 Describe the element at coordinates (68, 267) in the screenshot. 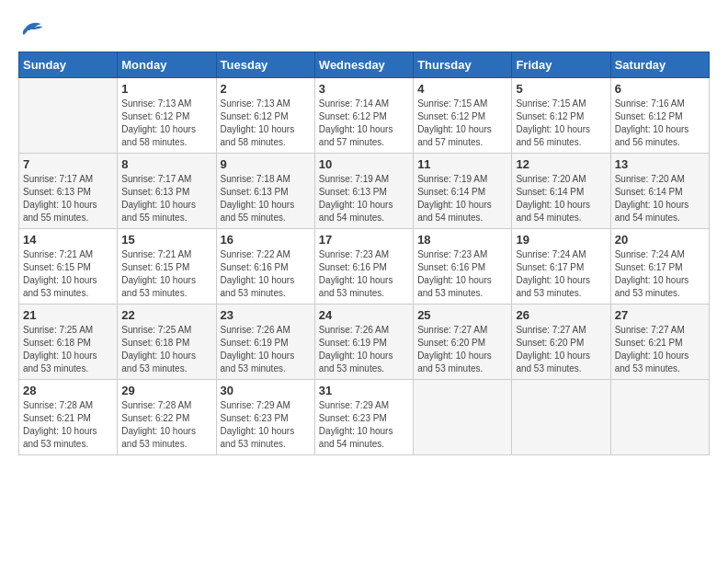

I see `calendar-cell: 14Sunrise: 7:21 AMSunset: 6:15 PMDayligh…` at that location.